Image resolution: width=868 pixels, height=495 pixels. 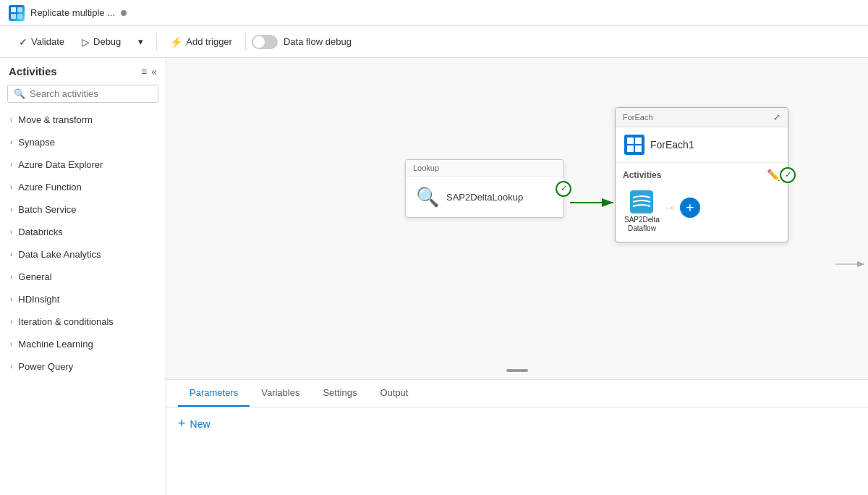 I want to click on tab-variables: Variables, so click(x=281, y=394).